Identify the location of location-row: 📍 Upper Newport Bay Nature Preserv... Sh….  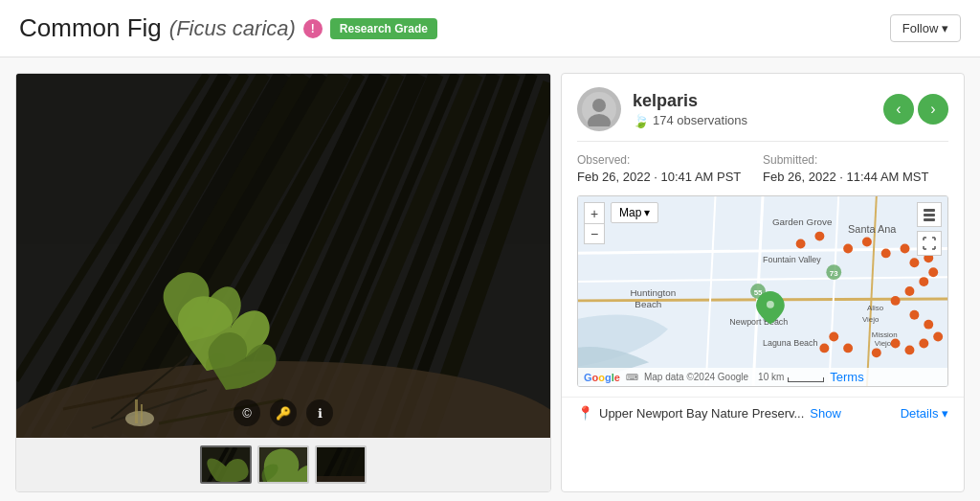
(763, 412).